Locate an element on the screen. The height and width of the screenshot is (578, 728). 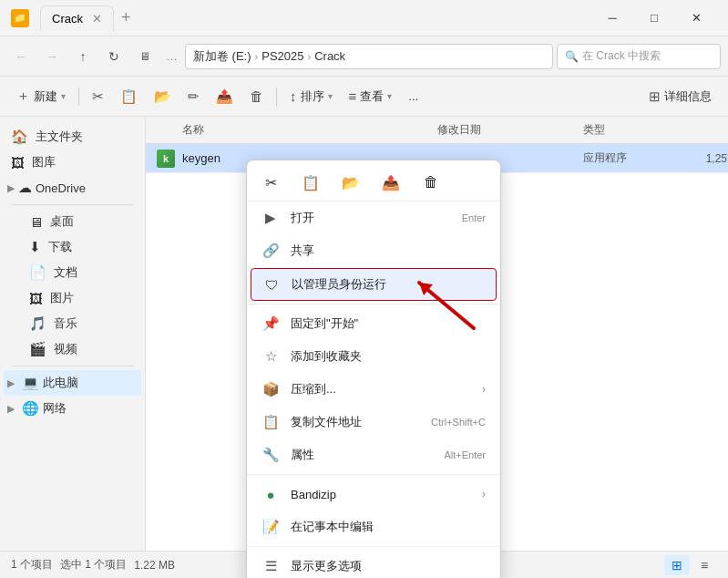
ctx-open-label: 打开 is located at coordinates (302, 218).